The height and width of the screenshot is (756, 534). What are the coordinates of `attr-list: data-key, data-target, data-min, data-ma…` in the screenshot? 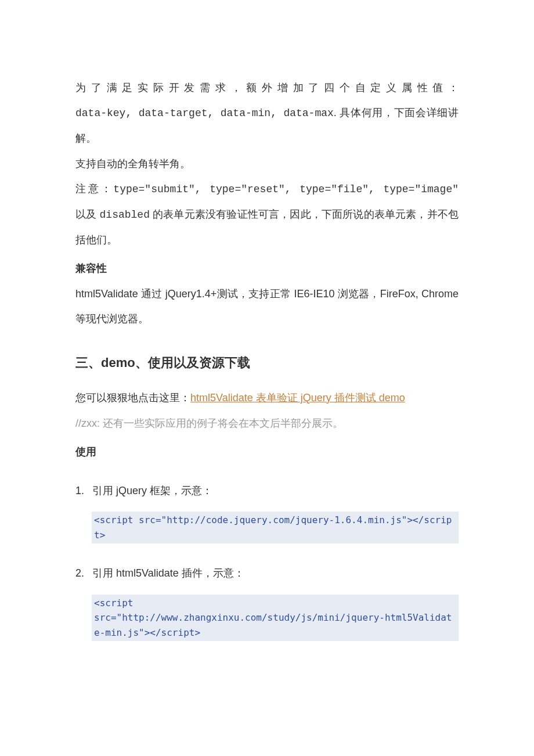 It's located at (204, 113).